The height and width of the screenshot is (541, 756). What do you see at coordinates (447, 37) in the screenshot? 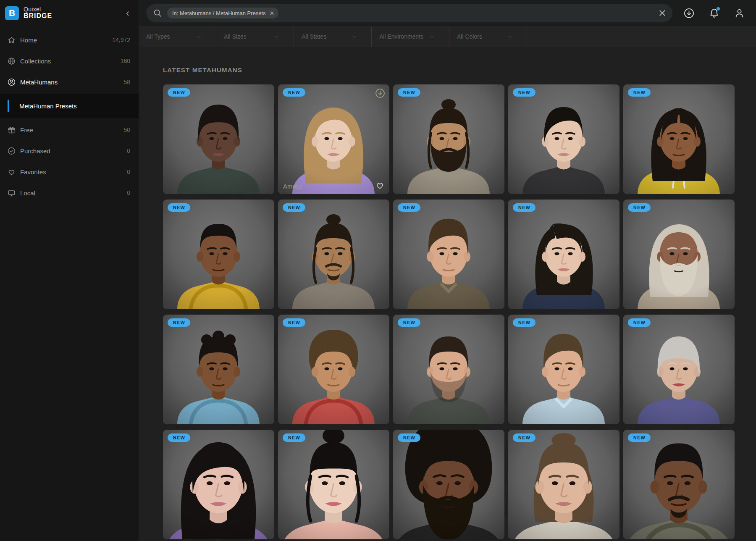
I see `filter-bar: All TypesAll SizesAll StatesAll Environm…` at bounding box center [447, 37].